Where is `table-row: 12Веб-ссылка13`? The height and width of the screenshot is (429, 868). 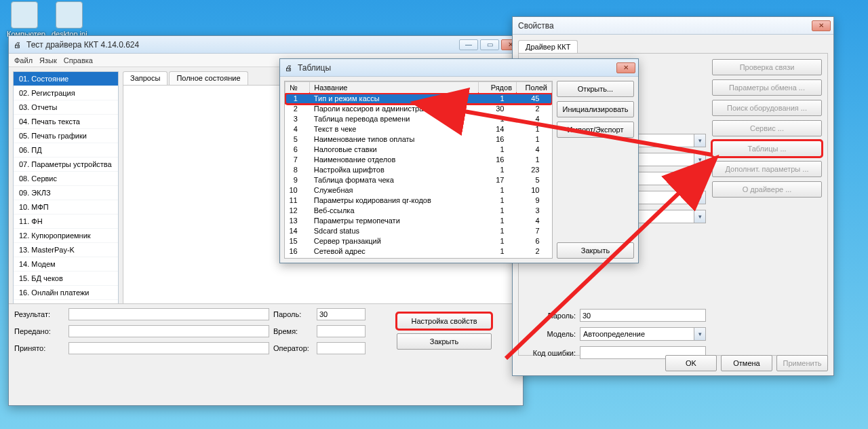 table-row: 12Веб-ссылка13 is located at coordinates (419, 210).